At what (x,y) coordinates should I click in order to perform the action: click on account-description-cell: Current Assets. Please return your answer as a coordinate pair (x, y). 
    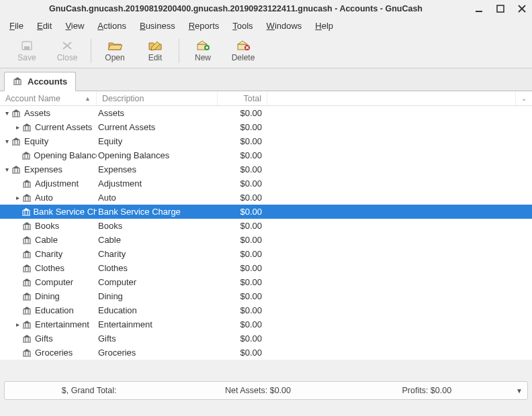
    Looking at the image, I should click on (157, 127).